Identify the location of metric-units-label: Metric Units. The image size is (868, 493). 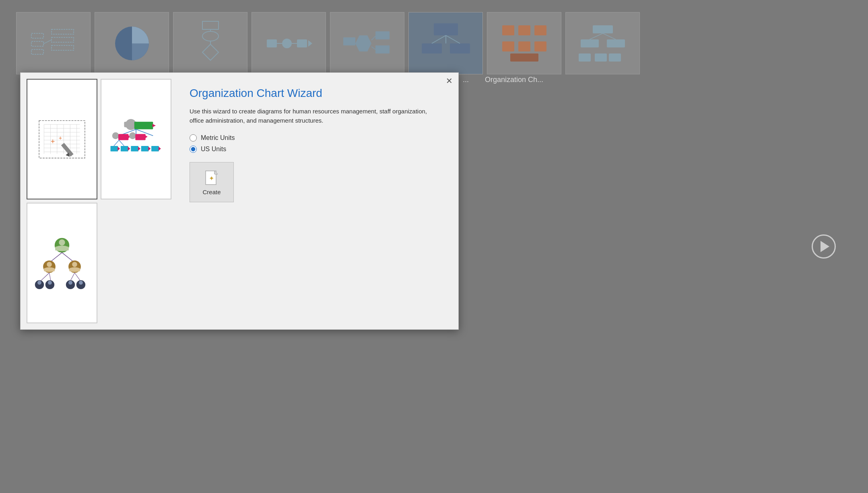
(218, 138).